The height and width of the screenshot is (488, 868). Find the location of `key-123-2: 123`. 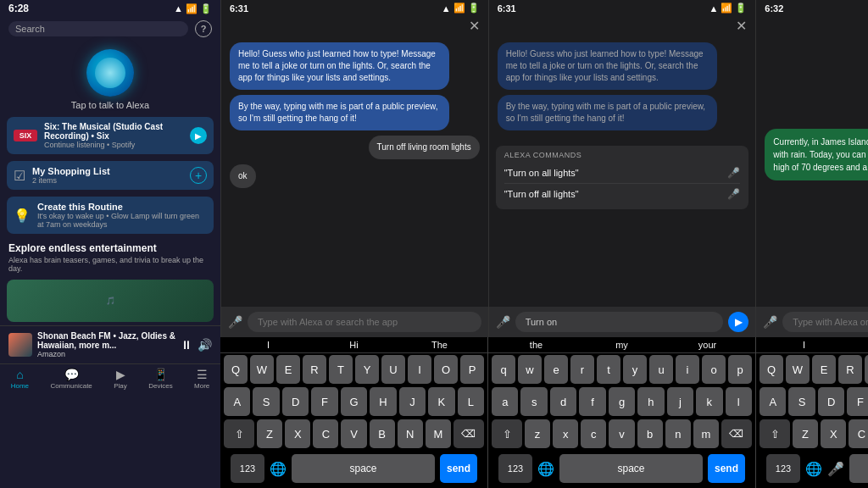

key-123-2: 123 is located at coordinates (515, 469).